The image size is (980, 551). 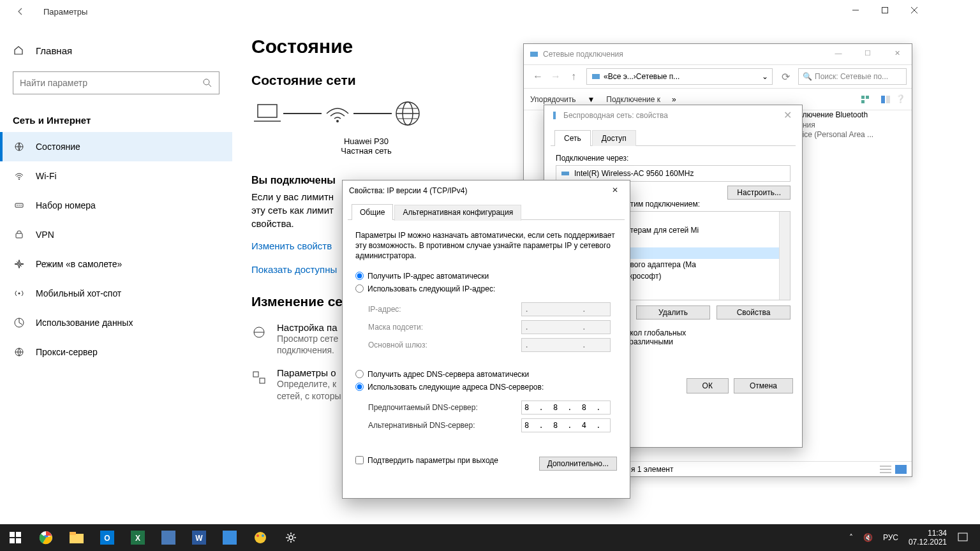 I want to click on radio-auto-ip: Получить IP-адрес автоматически, so click(x=486, y=276).